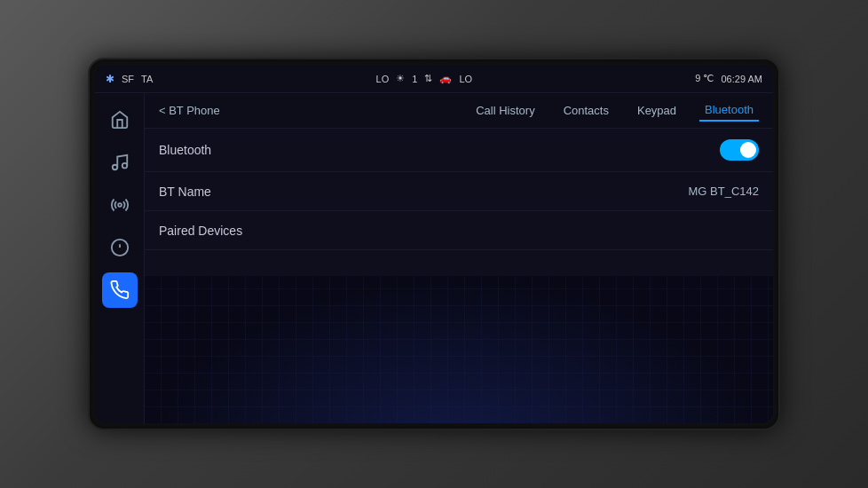 This screenshot has height=488, width=868. Describe the element at coordinates (657, 110) in the screenshot. I see `tab-keypad: Keypad` at that location.